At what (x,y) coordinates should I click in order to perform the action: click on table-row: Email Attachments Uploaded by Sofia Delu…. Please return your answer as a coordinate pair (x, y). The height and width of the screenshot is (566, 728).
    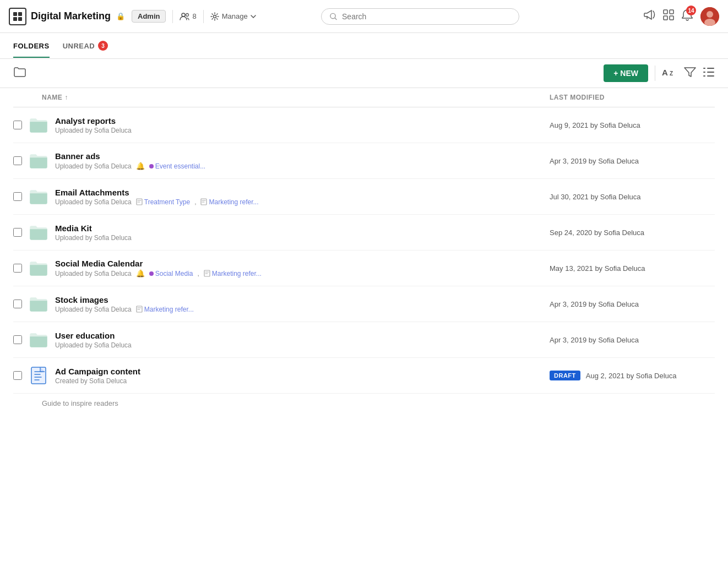
    Looking at the image, I should click on (364, 197).